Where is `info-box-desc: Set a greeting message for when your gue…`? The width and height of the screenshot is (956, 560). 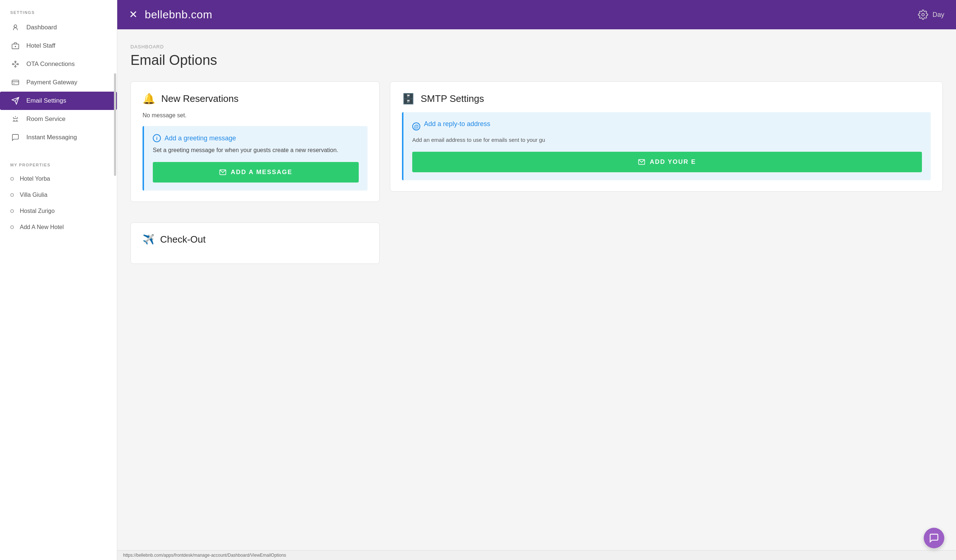 info-box-desc: Set a greeting message for when your gue… is located at coordinates (256, 150).